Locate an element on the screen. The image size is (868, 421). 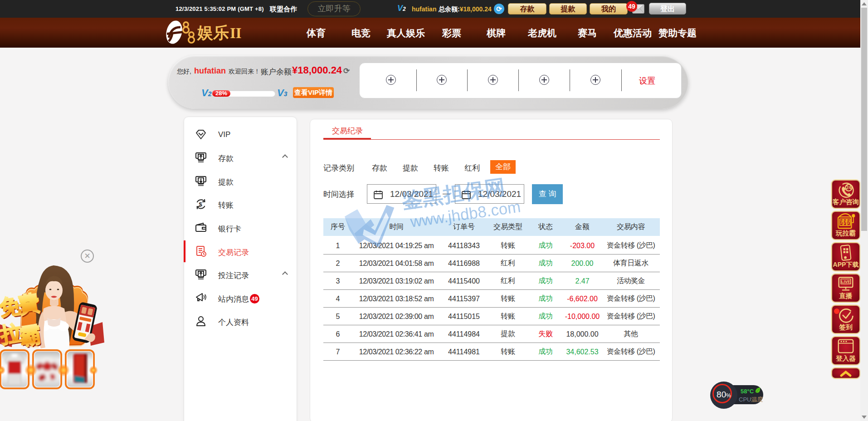
svg-text: 娱乐 is located at coordinates (213, 33).